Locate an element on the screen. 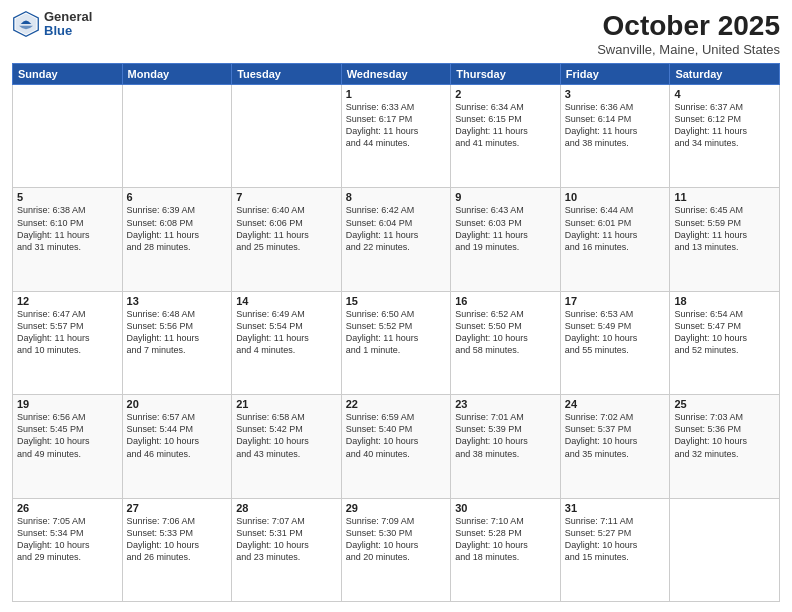 Image resolution: width=792 pixels, height=612 pixels. table-row: 24Sunrise: 7:02 AM Sunset: 5:37 PM Dayli… is located at coordinates (615, 446).